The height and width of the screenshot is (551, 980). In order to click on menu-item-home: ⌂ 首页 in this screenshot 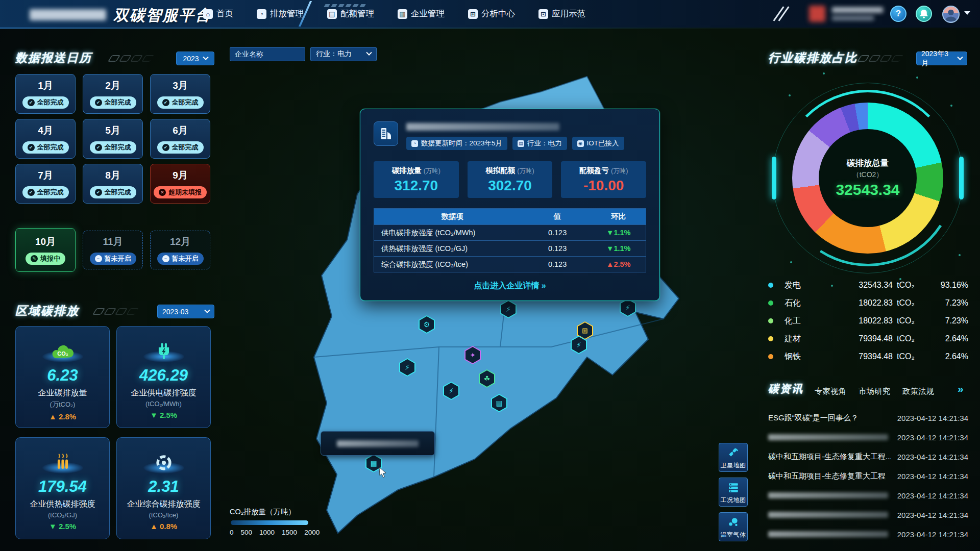, I will do `click(218, 14)`.